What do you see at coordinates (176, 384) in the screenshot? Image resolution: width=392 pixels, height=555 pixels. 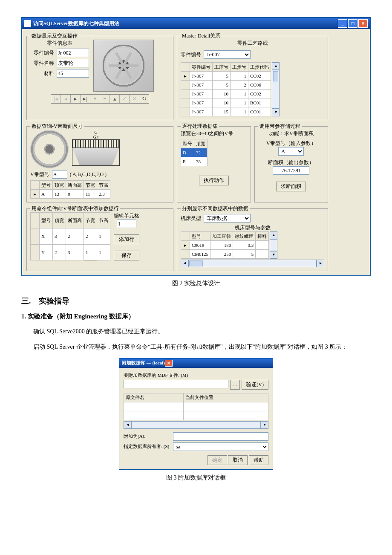 I see `input-mdf-path` at bounding box center [176, 384].